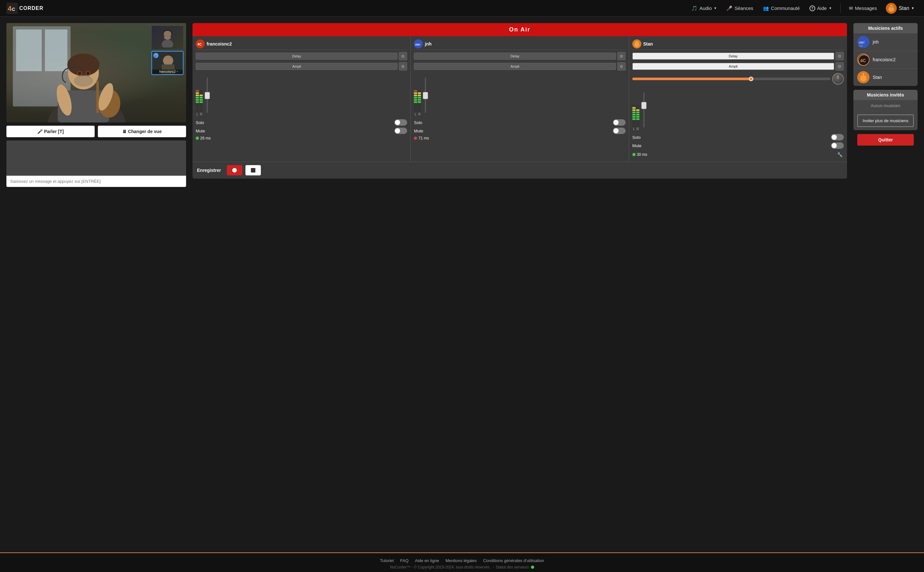 The width and height of the screenshot is (924, 572). Describe the element at coordinates (493, 567) in the screenshot. I see `footer-dash: -` at that location.